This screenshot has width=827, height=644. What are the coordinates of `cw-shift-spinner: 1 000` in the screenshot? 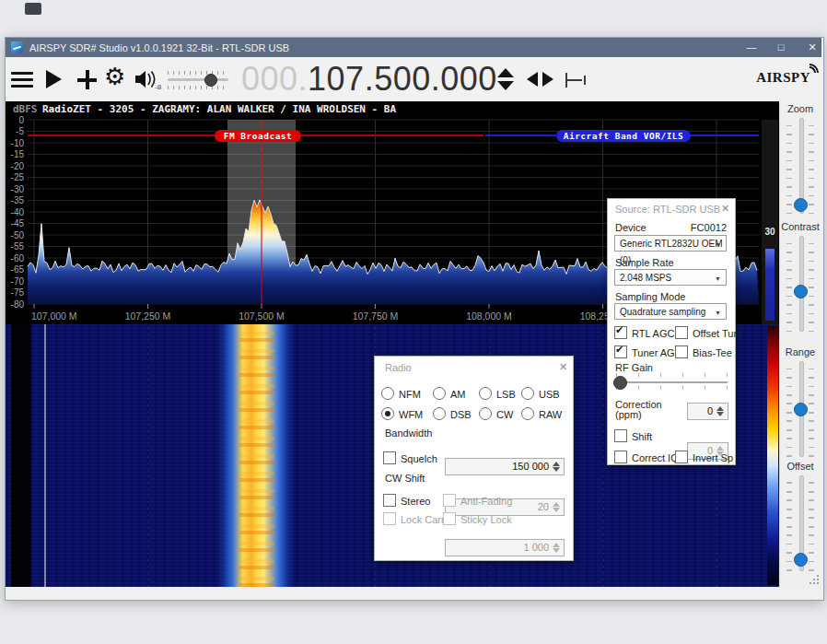 It's located at (505, 547).